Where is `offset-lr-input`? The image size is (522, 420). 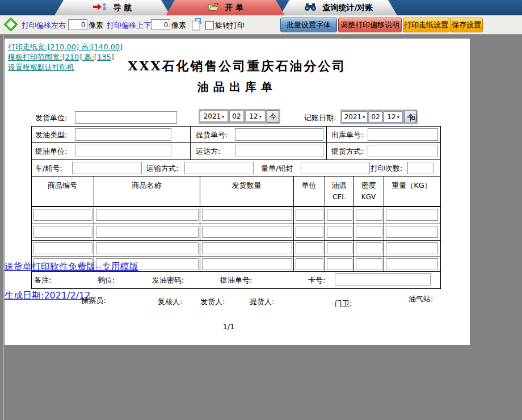
offset-lr-input is located at coordinates (78, 25).